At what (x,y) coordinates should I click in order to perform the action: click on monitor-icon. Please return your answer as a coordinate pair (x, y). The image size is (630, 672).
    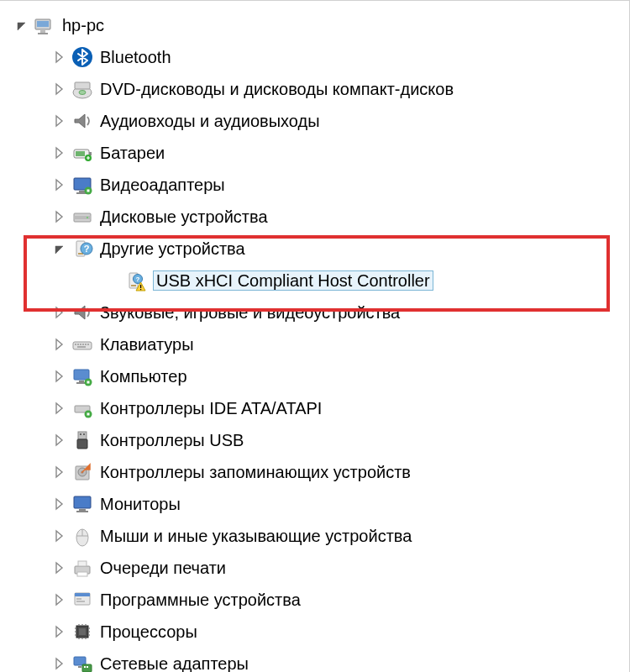
    Looking at the image, I should click on (82, 504).